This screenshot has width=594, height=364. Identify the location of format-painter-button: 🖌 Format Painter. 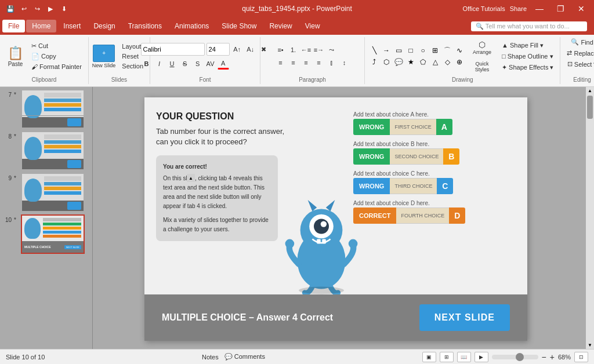
(57, 67).